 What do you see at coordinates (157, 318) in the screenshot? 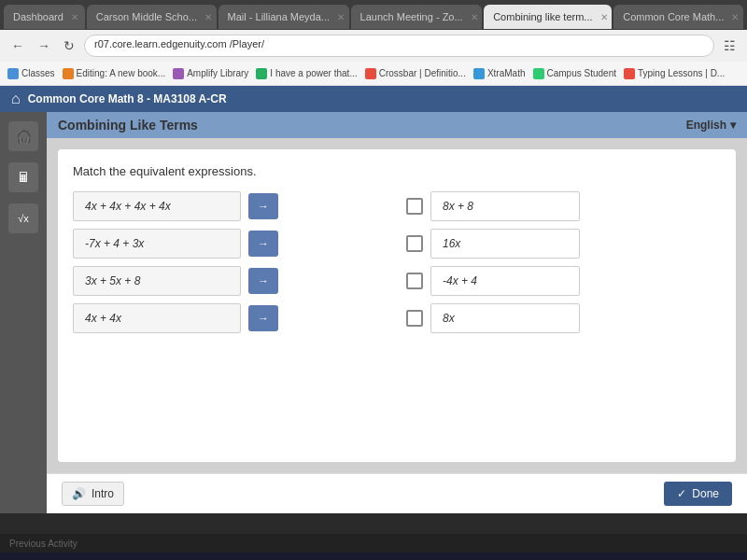
I see `expr-box-4: 4x + 4x` at bounding box center [157, 318].